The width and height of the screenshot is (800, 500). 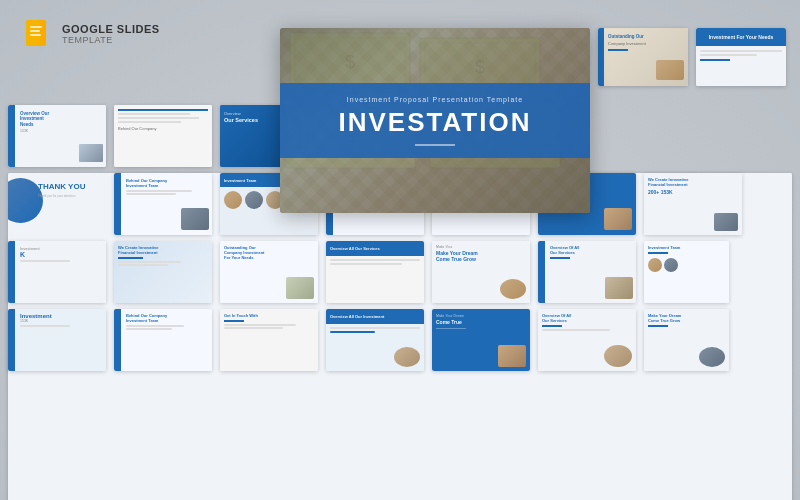 What do you see at coordinates (435, 100) in the screenshot?
I see `hero-subtitle: Investment Proposal Presentation Templat…` at bounding box center [435, 100].